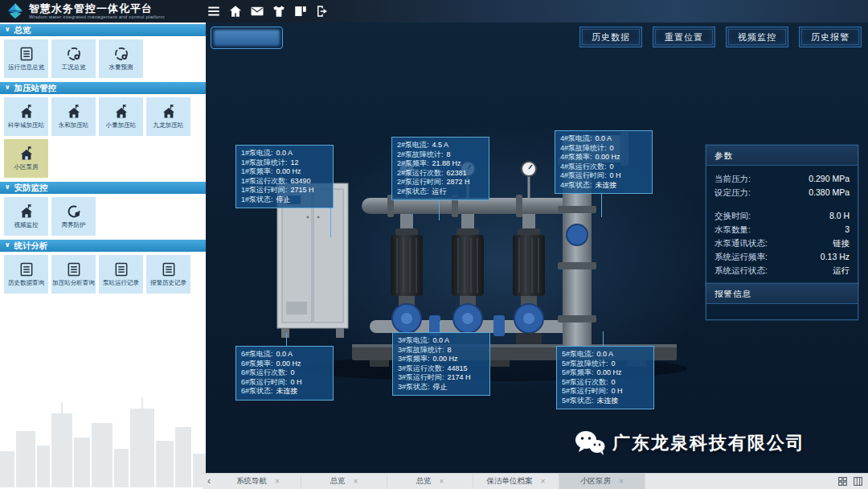 The width and height of the screenshot is (868, 489). What do you see at coordinates (169, 125) in the screenshot?
I see `sidebar-item-label: 九龙加压站` at bounding box center [169, 125].